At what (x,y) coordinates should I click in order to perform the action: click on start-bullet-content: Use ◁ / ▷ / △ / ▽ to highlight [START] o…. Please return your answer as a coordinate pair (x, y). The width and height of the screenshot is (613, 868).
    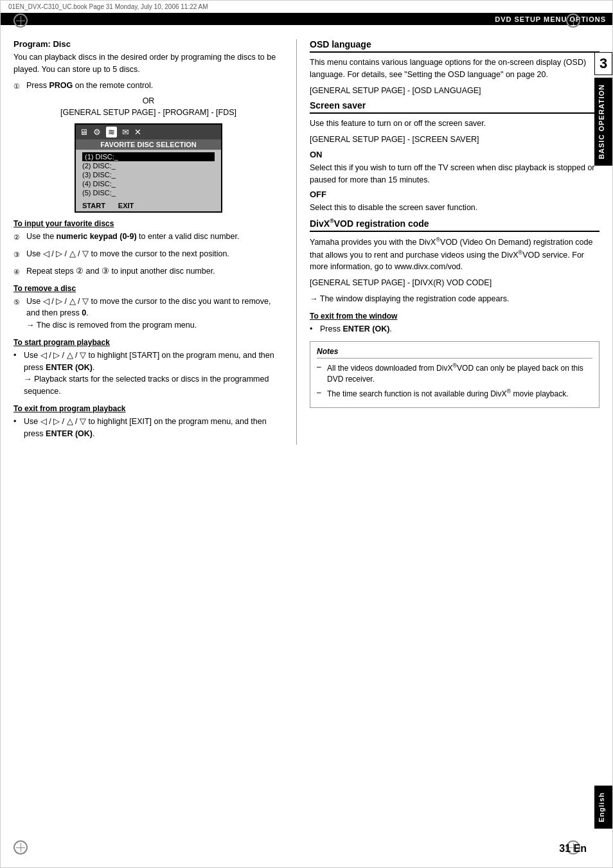
    Looking at the image, I should click on (154, 374).